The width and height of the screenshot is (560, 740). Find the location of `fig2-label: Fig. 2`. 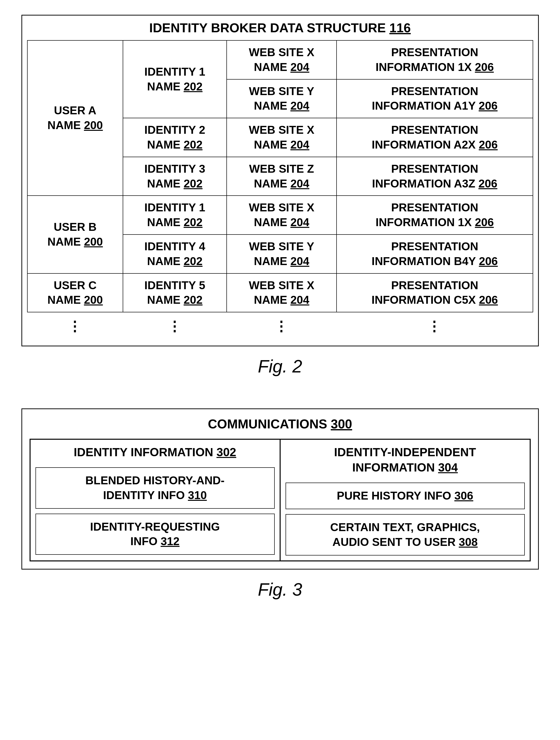

fig2-label: Fig. 2 is located at coordinates (280, 366).